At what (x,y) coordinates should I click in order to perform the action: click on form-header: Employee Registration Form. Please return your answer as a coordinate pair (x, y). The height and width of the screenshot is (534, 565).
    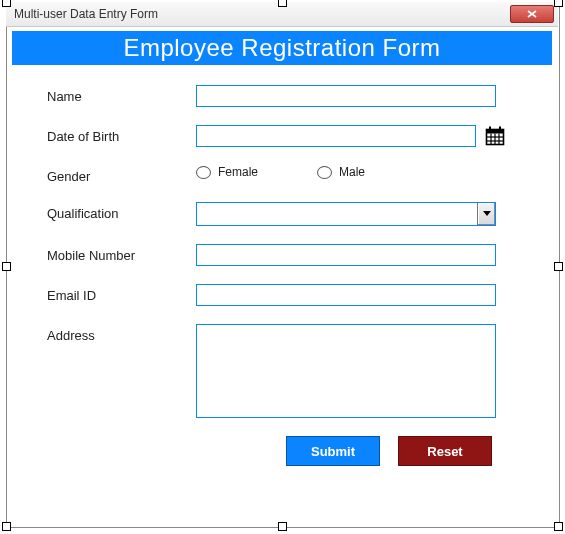
    Looking at the image, I should click on (282, 48).